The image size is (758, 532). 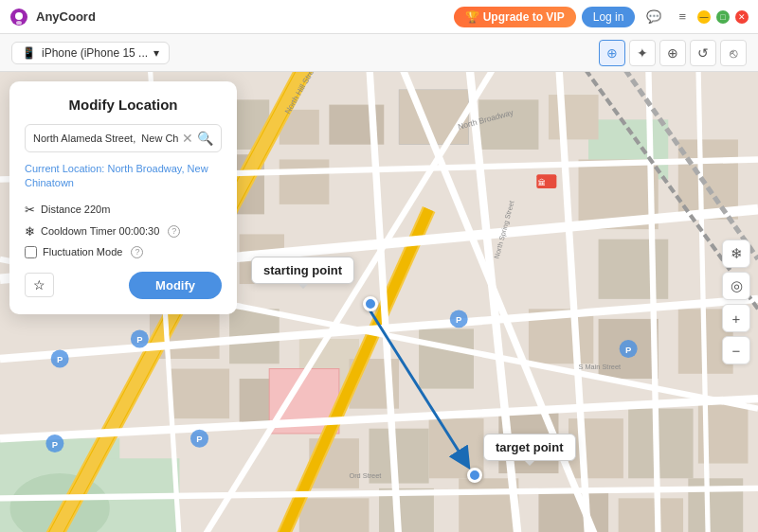 I want to click on star-tool-btn: ✦, so click(x=642, y=53).